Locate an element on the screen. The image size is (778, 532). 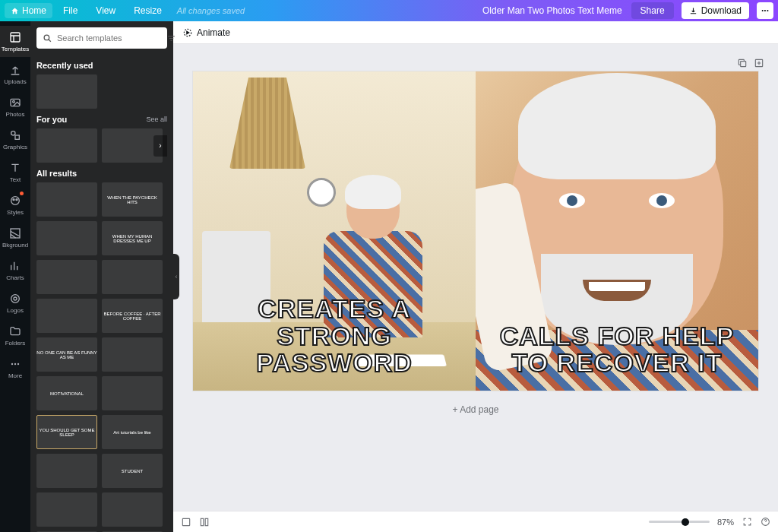
share-button: Share is located at coordinates (653, 11).